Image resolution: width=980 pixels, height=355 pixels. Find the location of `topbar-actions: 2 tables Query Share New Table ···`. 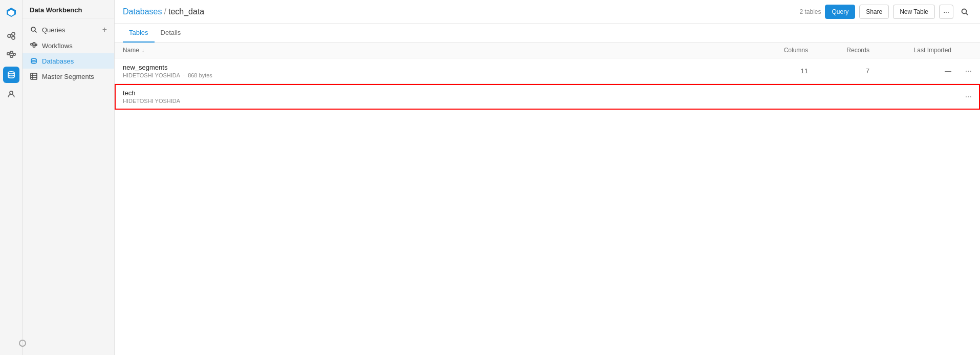

topbar-actions: 2 tables Query Share New Table ··· is located at coordinates (885, 12).